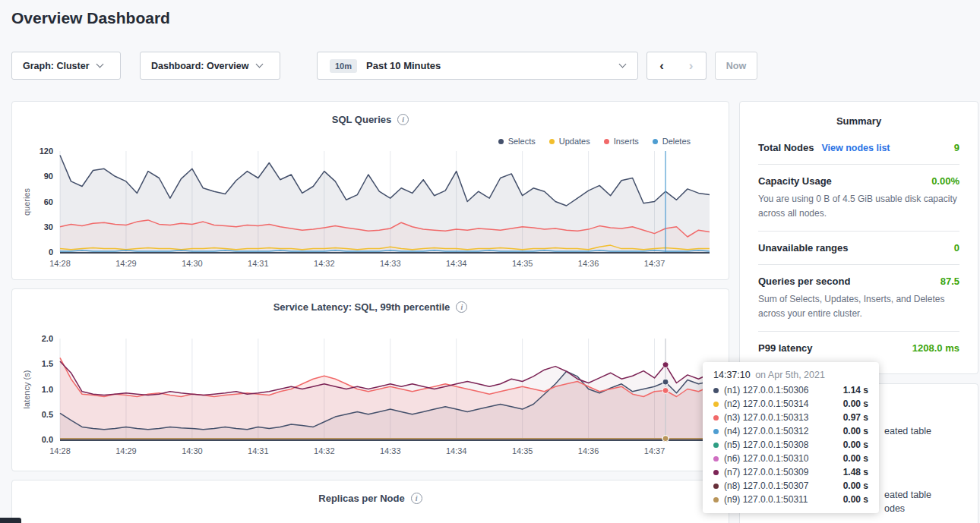 This screenshot has width=980, height=523. Describe the element at coordinates (945, 181) in the screenshot. I see `capacity-value: 0.00%` at that location.